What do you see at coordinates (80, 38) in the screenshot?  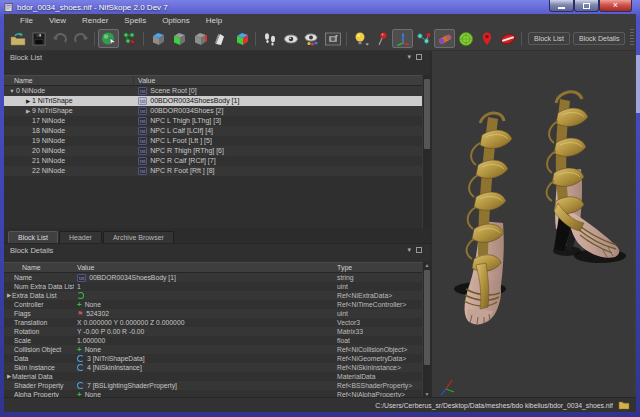 I see `redo-icon` at bounding box center [80, 38].